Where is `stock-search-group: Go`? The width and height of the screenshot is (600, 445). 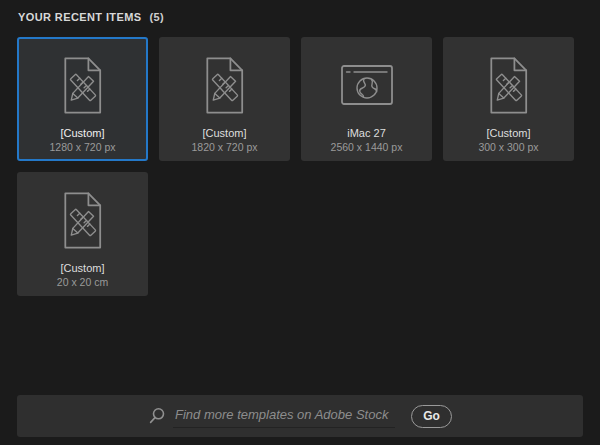
stock-search-group: Go is located at coordinates (300, 416).